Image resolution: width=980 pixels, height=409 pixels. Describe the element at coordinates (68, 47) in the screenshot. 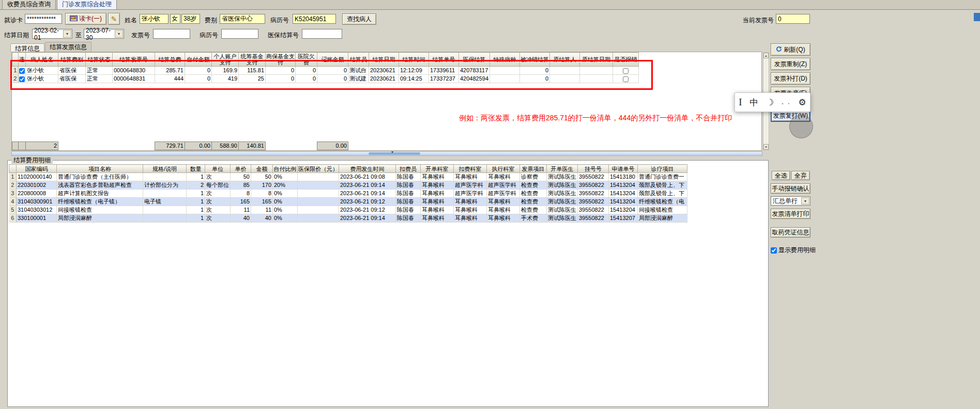

I see `tab-settlement-invoice-info: 结算发票信息` at that location.